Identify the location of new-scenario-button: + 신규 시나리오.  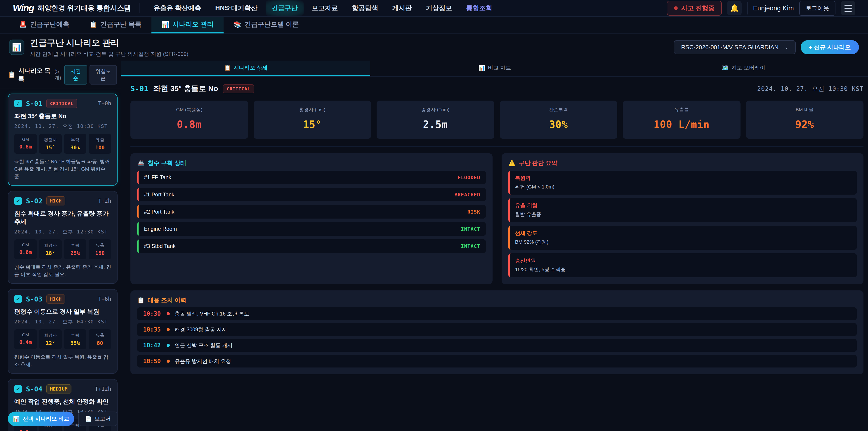
(830, 47).